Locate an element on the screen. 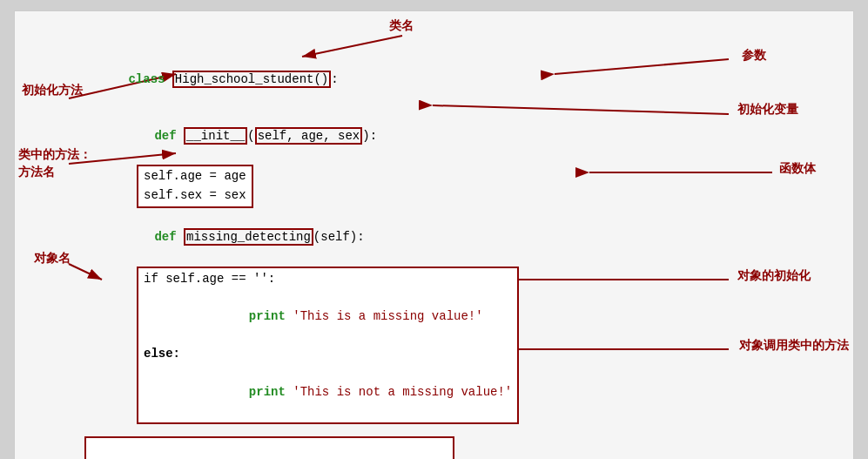 The image size is (868, 459). code-line-5: def missing_detecting(self): is located at coordinates (460, 239).